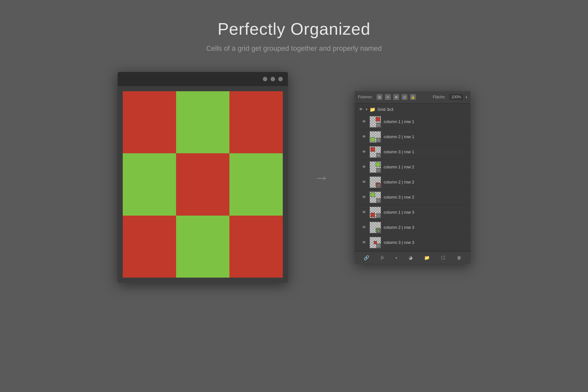 Image resolution: width=588 pixels, height=392 pixels. Describe the element at coordinates (413, 177) in the screenshot. I see `layers-list: 👁 ▾ 📁 Grid 3x3 👁⊡column 1 | row 1👁⊡colum…` at that location.